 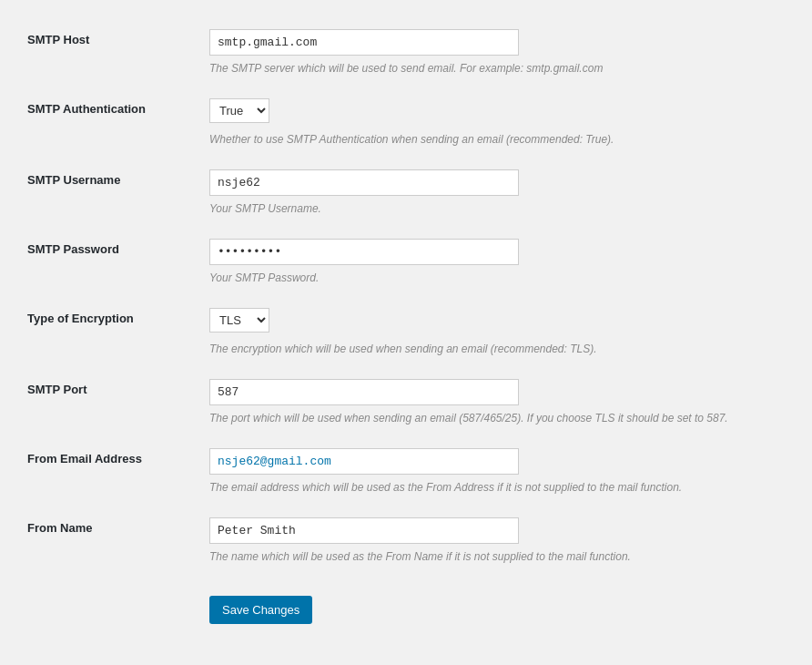 I want to click on smtp-host-input, so click(x=364, y=42).